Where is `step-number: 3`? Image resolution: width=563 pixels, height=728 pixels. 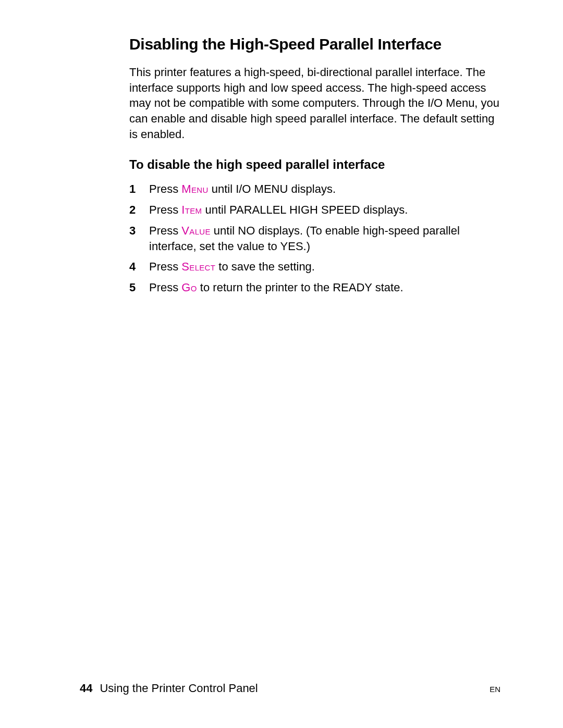 step-number: 3 is located at coordinates (139, 239).